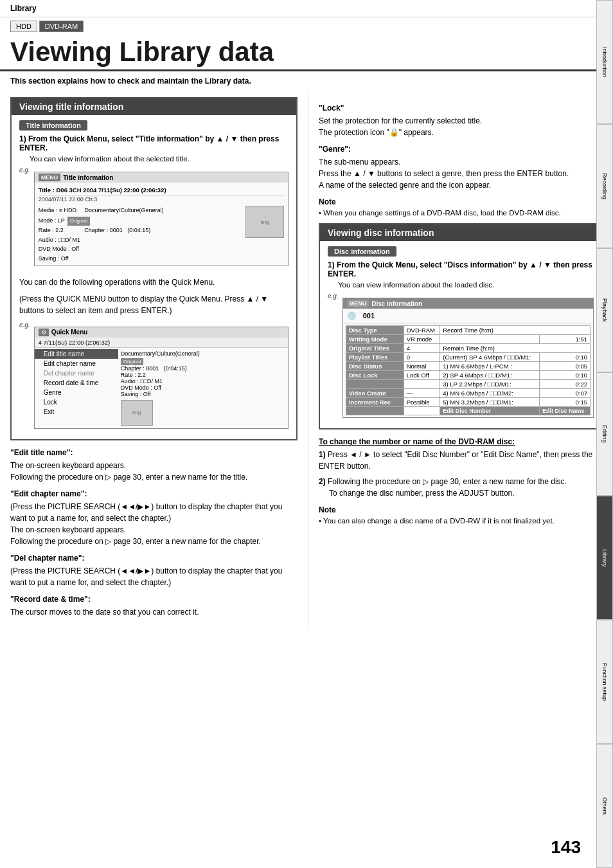 The height and width of the screenshot is (868, 613). What do you see at coordinates (468, 393) in the screenshot?
I see `table-row-8: Video Create — 4) MN 6.0Mbps / □□D/M2: 0…` at bounding box center [468, 393].